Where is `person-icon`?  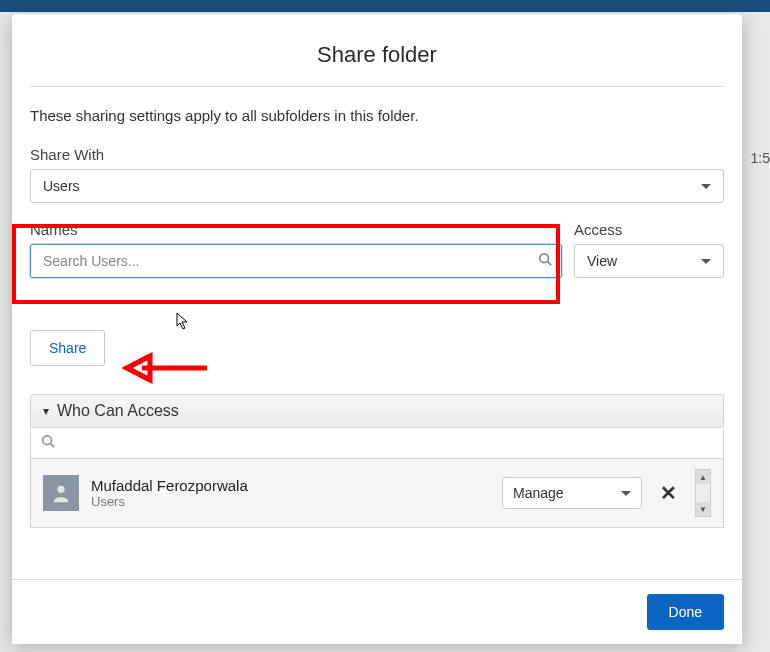
person-icon is located at coordinates (61, 493).